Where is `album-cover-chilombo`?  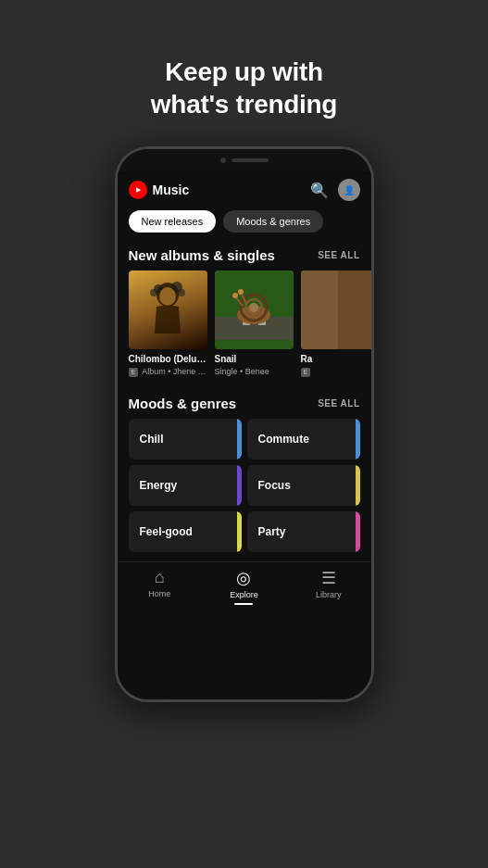 album-cover-chilombo is located at coordinates (169, 309).